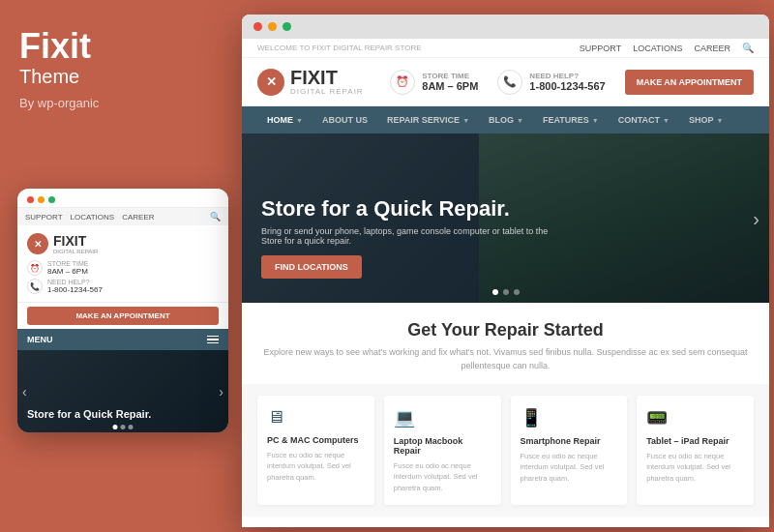  Describe the element at coordinates (695, 441) in the screenshot. I see `service-card-tablet-title: Tablet – iPad Repair` at that location.